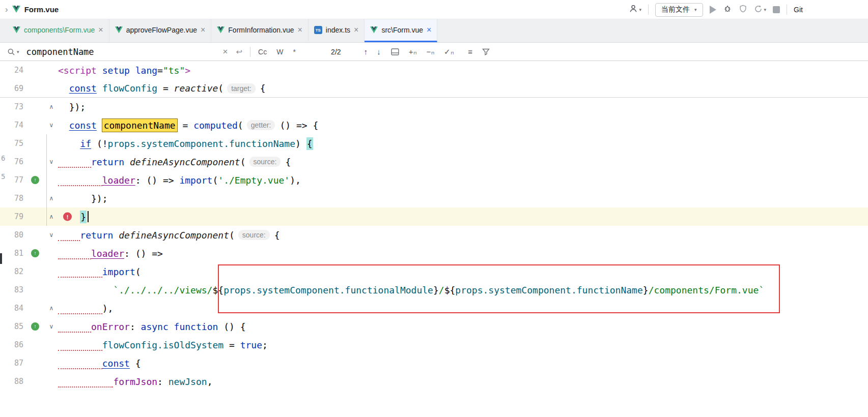 The height and width of the screenshot is (417, 868). I want to click on filter-lines-icon: ≡, so click(470, 52).